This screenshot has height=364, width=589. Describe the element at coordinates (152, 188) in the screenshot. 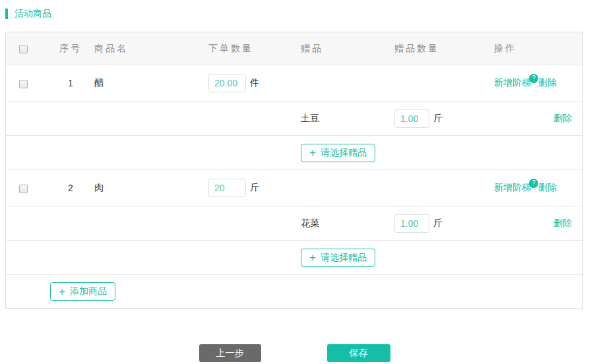

I see `product-name: 肉` at that location.